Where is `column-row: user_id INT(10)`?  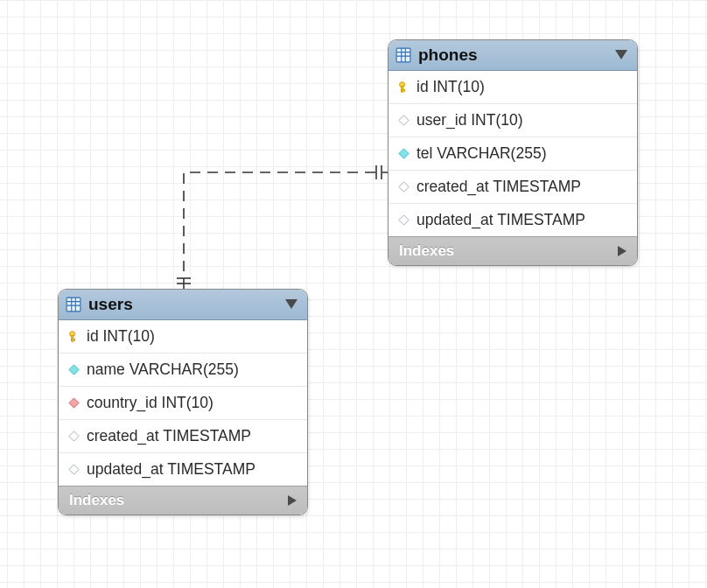 column-row: user_id INT(10) is located at coordinates (513, 121).